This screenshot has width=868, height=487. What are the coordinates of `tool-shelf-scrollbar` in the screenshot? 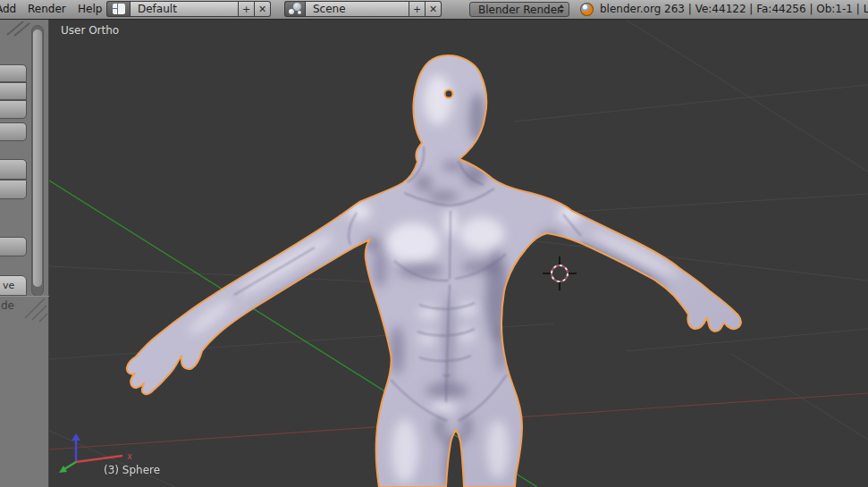 It's located at (38, 161).